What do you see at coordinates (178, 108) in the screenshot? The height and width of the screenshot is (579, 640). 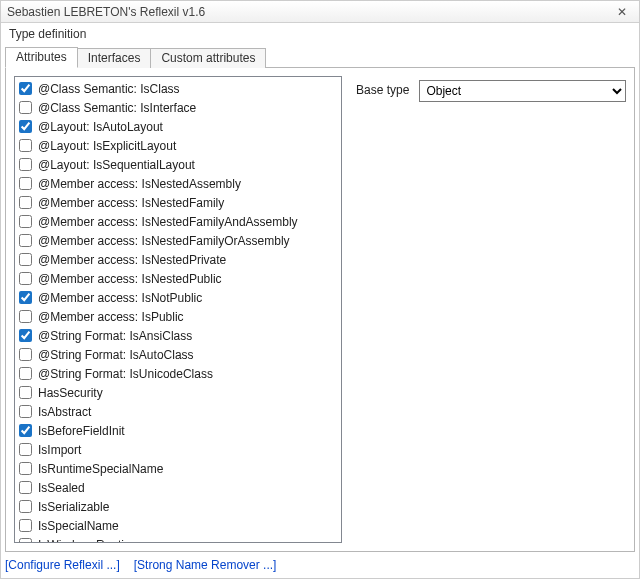 I see `attribute-row: @Class Semantic: IsInterface` at bounding box center [178, 108].